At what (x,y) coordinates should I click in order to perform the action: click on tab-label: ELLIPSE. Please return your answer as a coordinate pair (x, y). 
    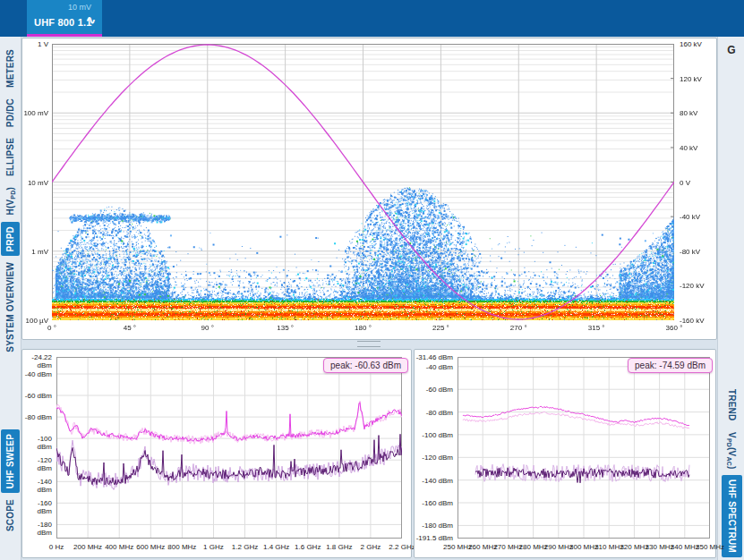
    Looking at the image, I should click on (11, 157).